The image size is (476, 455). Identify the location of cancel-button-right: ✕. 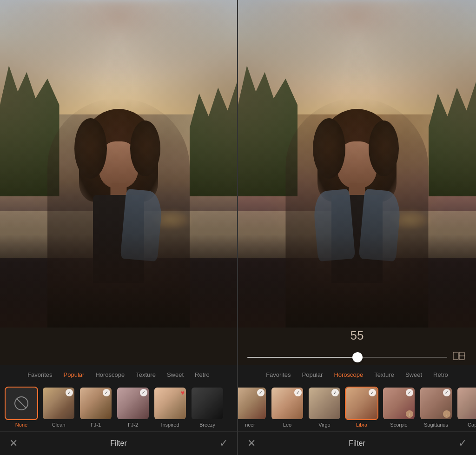
(251, 443).